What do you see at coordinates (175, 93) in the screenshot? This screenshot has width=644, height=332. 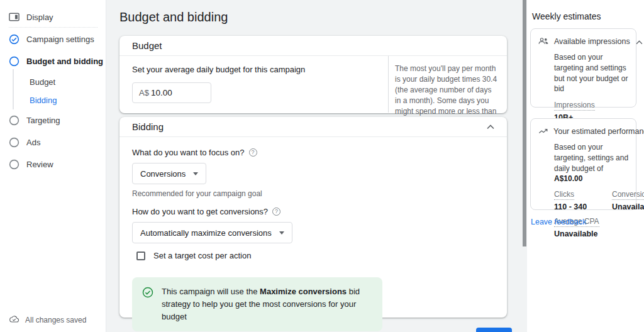 I see `daily-budget-input` at bounding box center [175, 93].